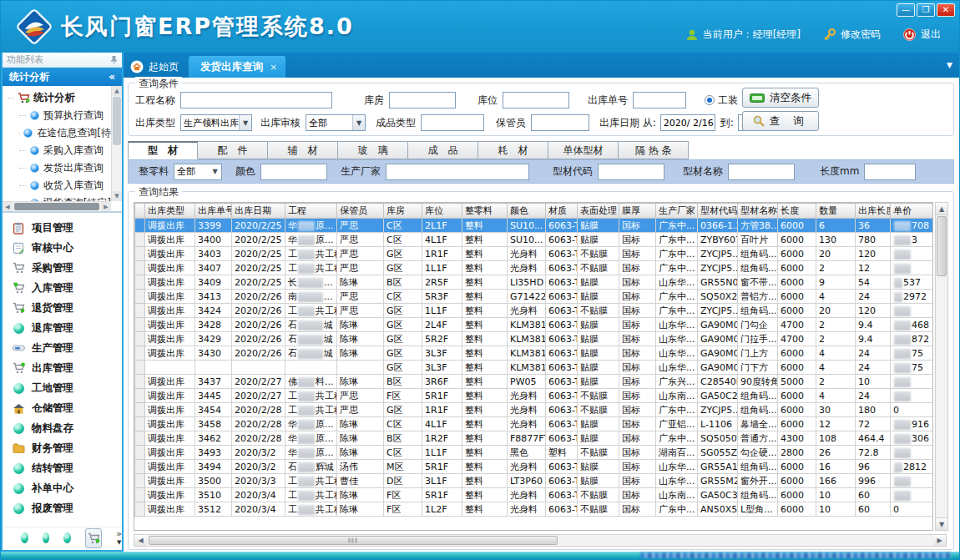 The height and width of the screenshot is (560, 960). I want to click on tree-item: 发货出库查询, so click(59, 169).